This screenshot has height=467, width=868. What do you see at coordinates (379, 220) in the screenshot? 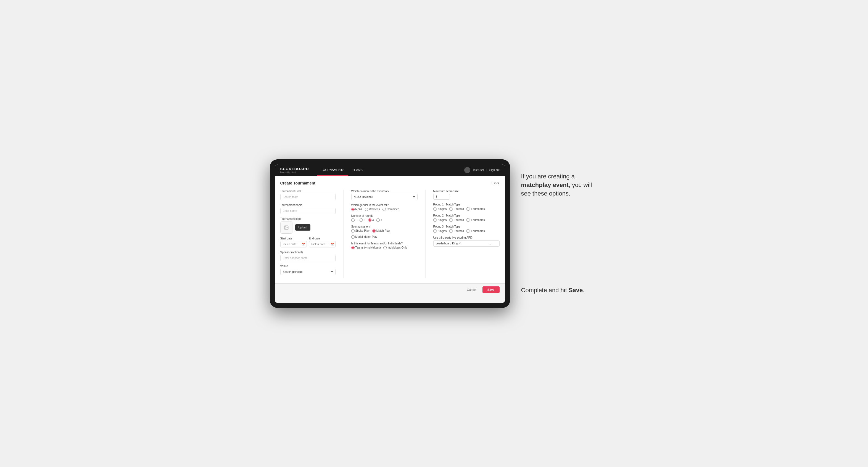
I see `round-4: 4` at bounding box center [379, 220].